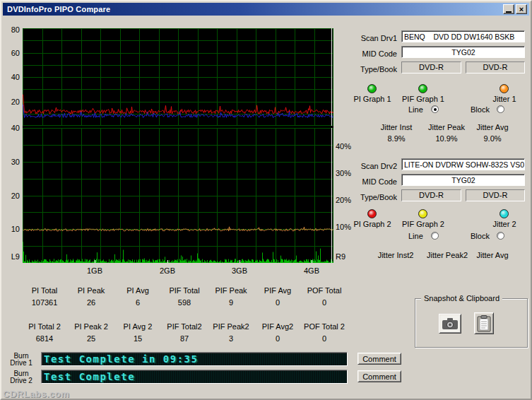 This screenshot has height=400, width=532. I want to click on type1-box: DVD-R, so click(431, 68).